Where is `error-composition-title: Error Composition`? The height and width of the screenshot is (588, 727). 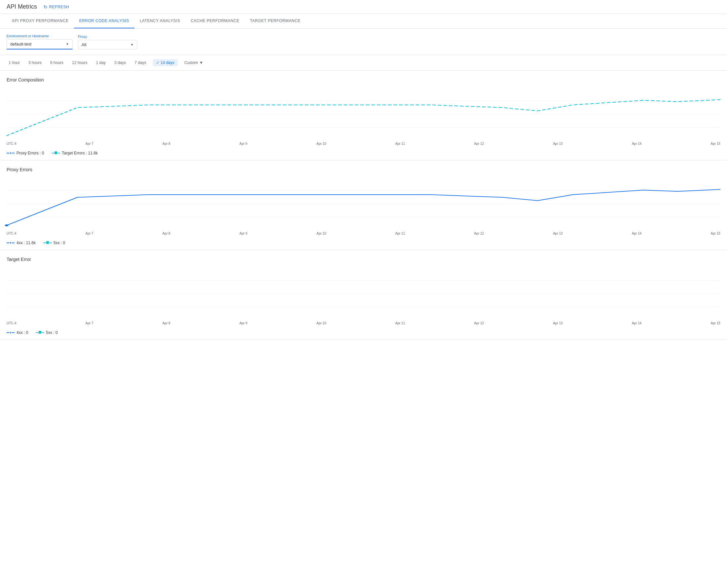
error-composition-title: Error Composition is located at coordinates (363, 80).